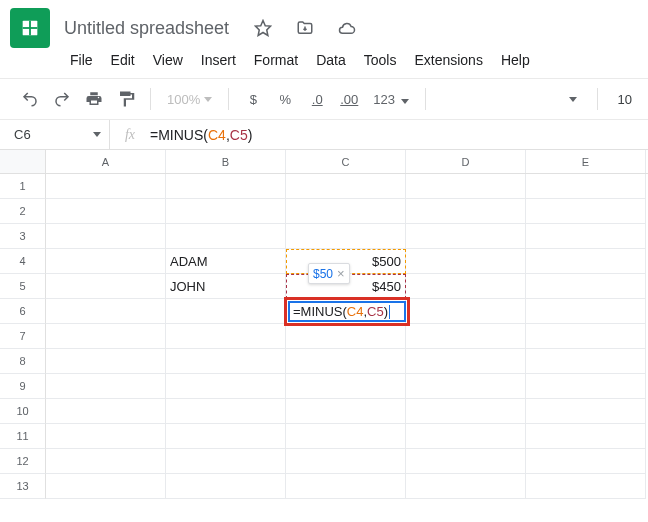 This screenshot has height=522, width=648. I want to click on menu-format: Format, so click(276, 60).